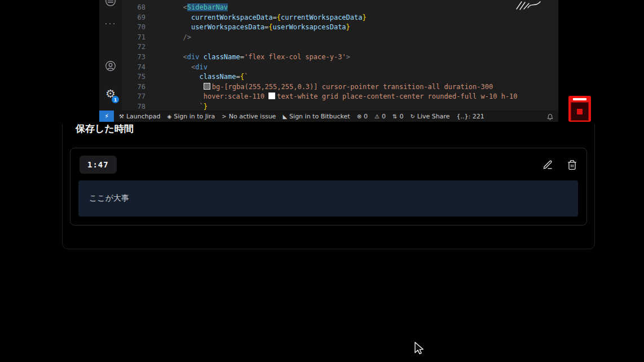  Describe the element at coordinates (328, 198) in the screenshot. I see `note-area: ここが大事` at that location.